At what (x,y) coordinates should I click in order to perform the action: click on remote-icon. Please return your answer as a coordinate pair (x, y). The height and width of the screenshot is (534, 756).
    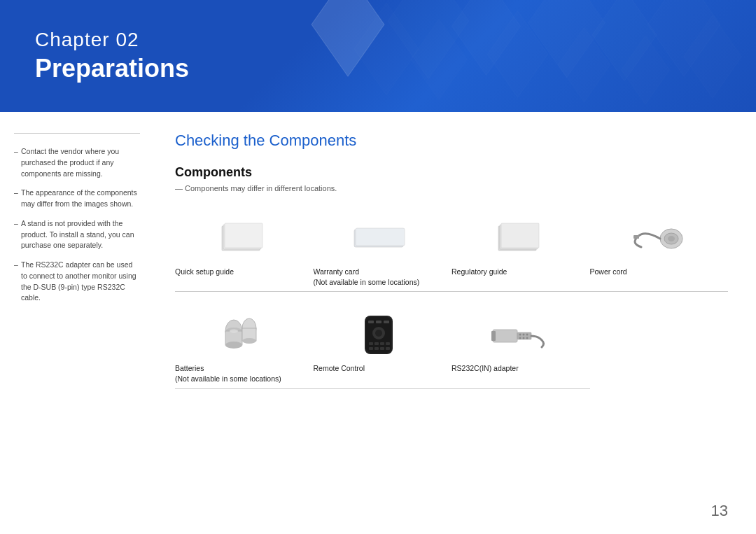
    Looking at the image, I should click on (379, 335).